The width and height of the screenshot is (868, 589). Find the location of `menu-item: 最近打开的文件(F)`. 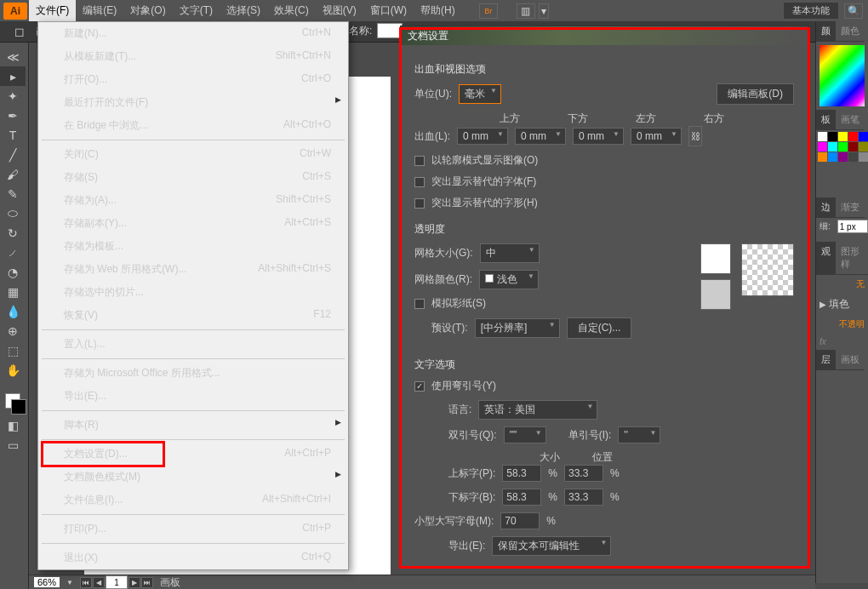

menu-item: 最近打开的文件(F) is located at coordinates (193, 102).